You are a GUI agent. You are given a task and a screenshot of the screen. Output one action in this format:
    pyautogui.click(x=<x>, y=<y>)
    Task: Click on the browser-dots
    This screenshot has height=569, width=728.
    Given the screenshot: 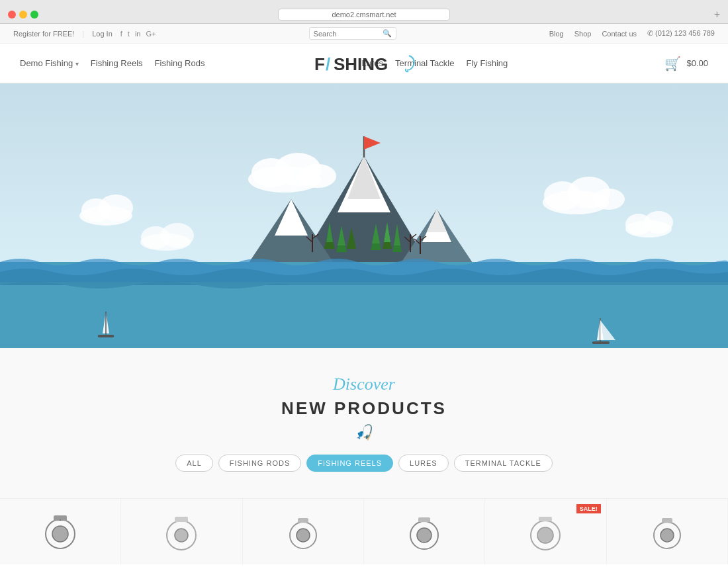 What is the action you would take?
    pyautogui.click(x=23, y=15)
    